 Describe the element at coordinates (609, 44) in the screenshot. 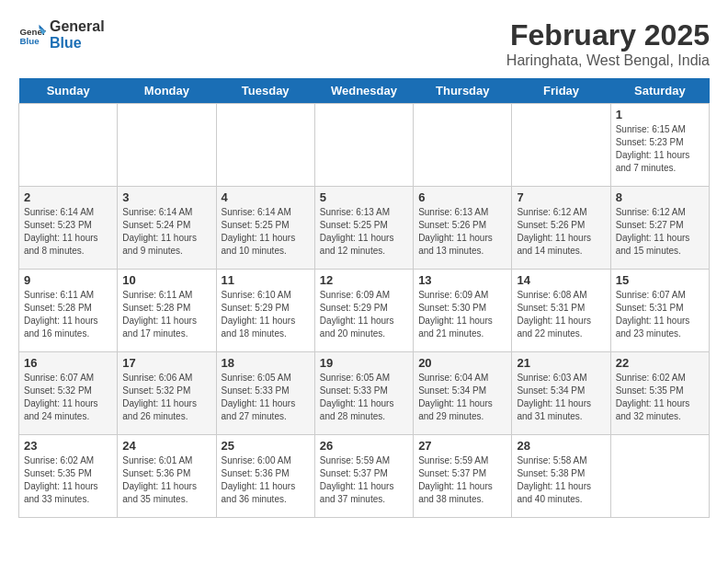

I see `title-area: February 2025 Haringhata, West Bengal, I…` at that location.